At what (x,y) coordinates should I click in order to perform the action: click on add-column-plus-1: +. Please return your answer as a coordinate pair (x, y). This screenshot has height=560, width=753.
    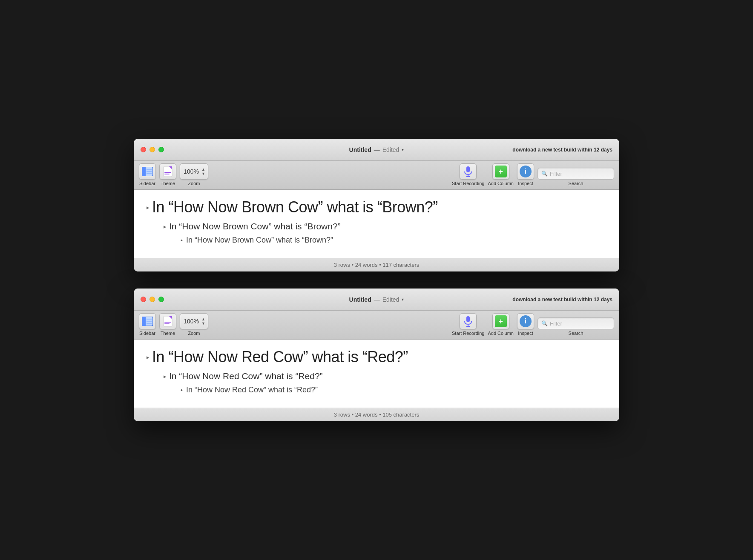
    Looking at the image, I should click on (501, 171).